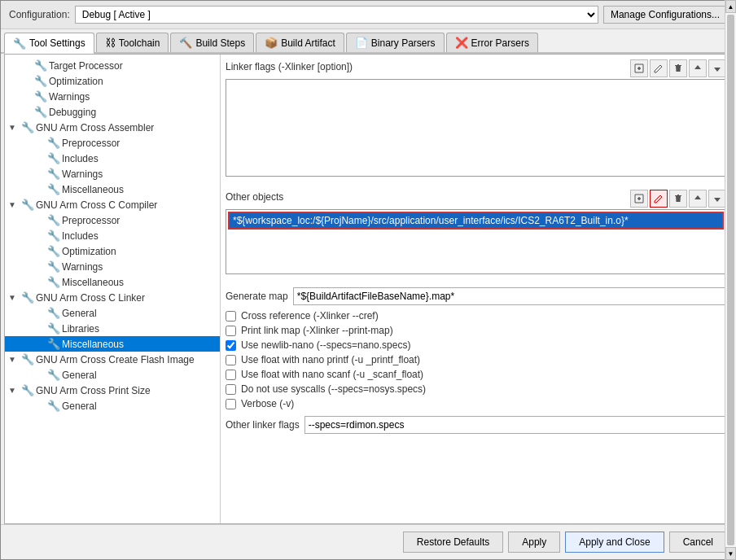 The image size is (736, 560). Describe the element at coordinates (678, 199) in the screenshot. I see `other-objects-delete-button` at that location.